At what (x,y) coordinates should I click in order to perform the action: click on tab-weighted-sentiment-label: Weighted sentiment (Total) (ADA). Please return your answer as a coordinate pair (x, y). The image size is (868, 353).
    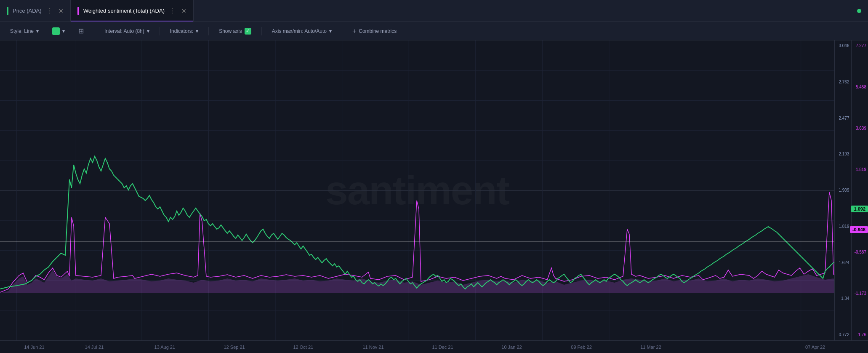
    Looking at the image, I should click on (124, 11).